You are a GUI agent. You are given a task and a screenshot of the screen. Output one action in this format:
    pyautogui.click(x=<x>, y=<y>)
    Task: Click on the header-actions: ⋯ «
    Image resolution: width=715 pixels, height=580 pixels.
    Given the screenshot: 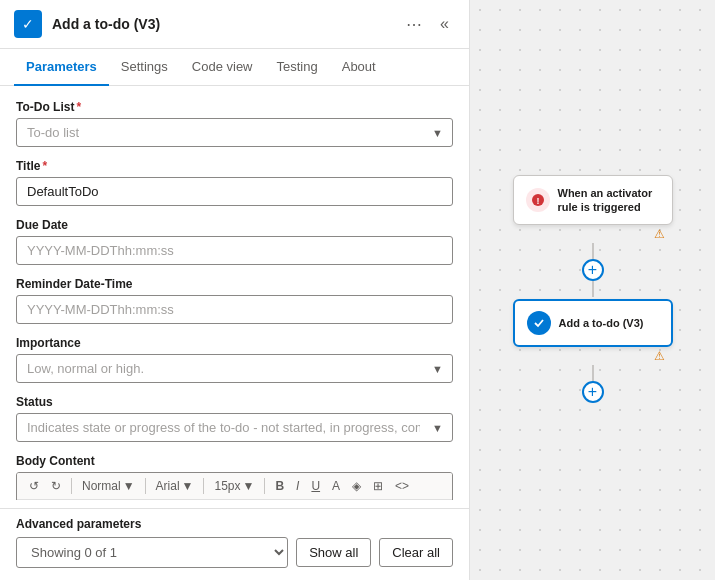 What is the action you would take?
    pyautogui.click(x=428, y=24)
    